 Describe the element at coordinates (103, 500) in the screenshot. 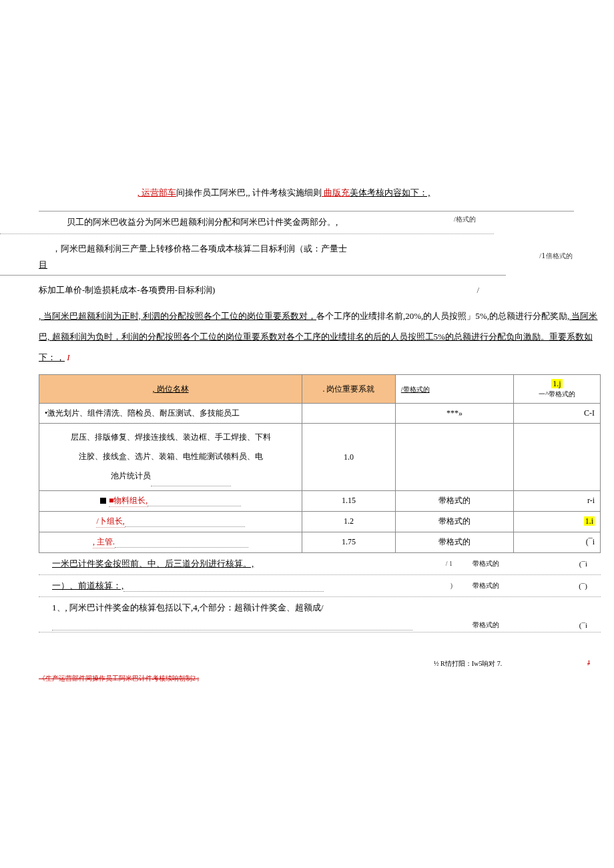

I see `square-bullet-icon` at that location.